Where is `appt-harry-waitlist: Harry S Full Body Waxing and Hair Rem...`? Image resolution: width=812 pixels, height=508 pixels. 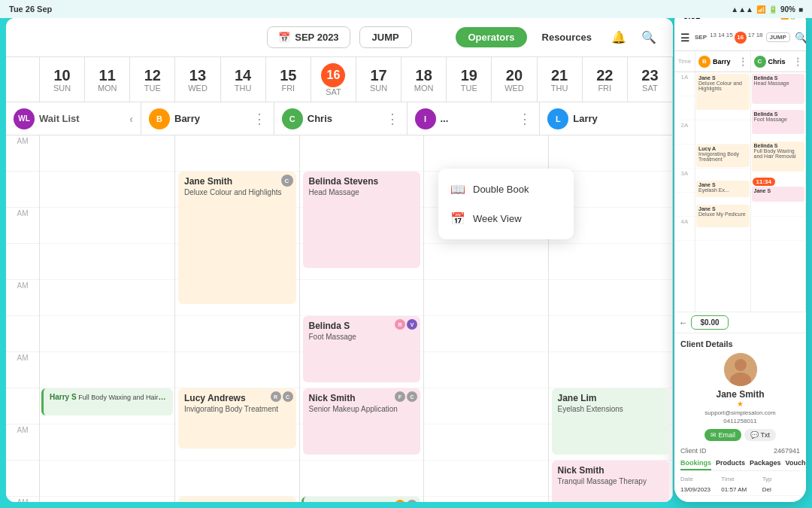
appt-harry-waitlist: Harry S Full Body Waxing and Hair Rem... is located at coordinates (107, 402).